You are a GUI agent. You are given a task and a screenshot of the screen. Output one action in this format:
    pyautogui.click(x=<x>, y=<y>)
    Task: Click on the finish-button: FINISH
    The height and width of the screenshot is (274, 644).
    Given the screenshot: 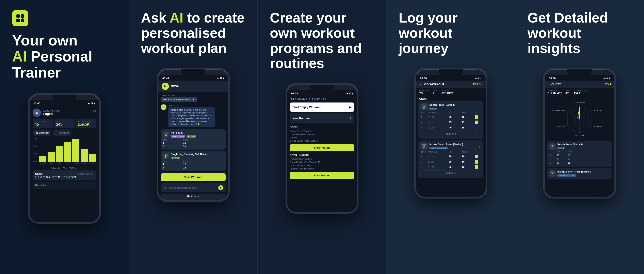 What is the action you would take?
    pyautogui.click(x=478, y=84)
    